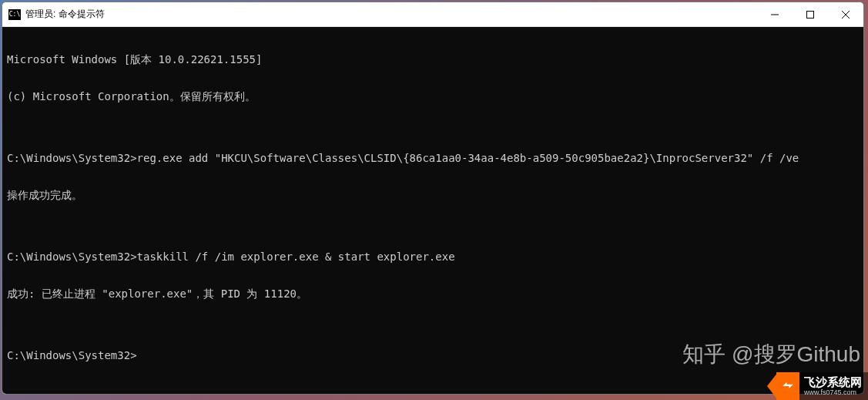 This screenshot has width=868, height=400. Describe the element at coordinates (433, 195) in the screenshot. I see `terminal-line: 操作成功完成。` at that location.